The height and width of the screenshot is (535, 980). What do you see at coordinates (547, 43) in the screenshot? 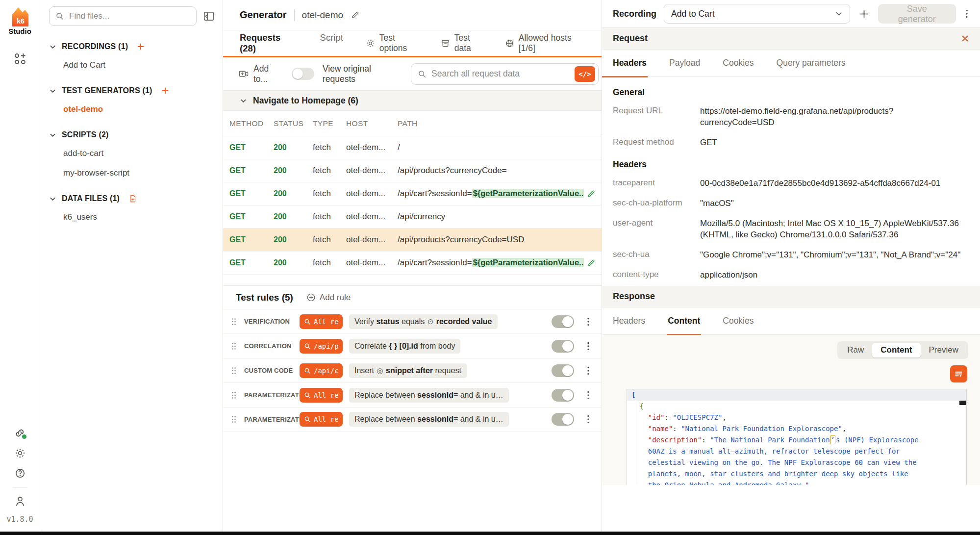
I see `allowed-hosts-1-6--button: Allowed hosts [1/6]` at bounding box center [547, 43].